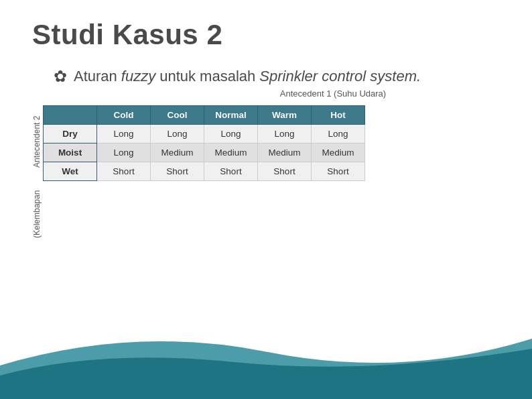 This screenshot has height=399, width=532. What do you see at coordinates (37, 141) in the screenshot?
I see `antecedent2-label: Antecendent 2` at bounding box center [37, 141].